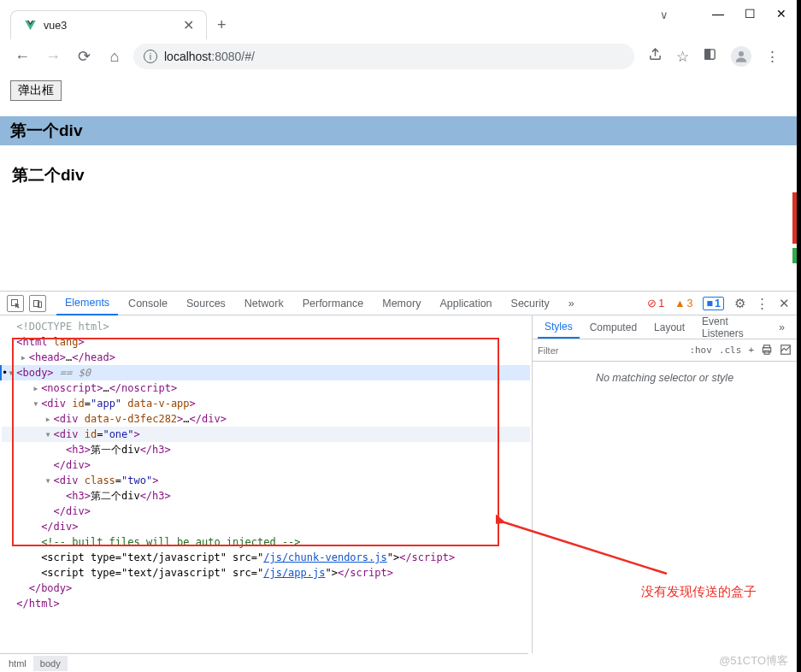 The height and width of the screenshot is (672, 801). What do you see at coordinates (30, 26) in the screenshot?
I see `favicon-vue-icon` at bounding box center [30, 26].